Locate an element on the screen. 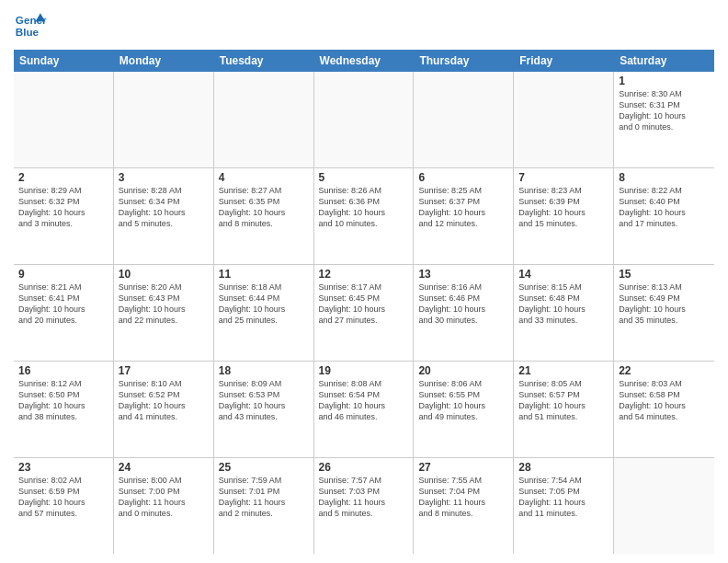  header-day-saturday: Saturday is located at coordinates (664, 61).